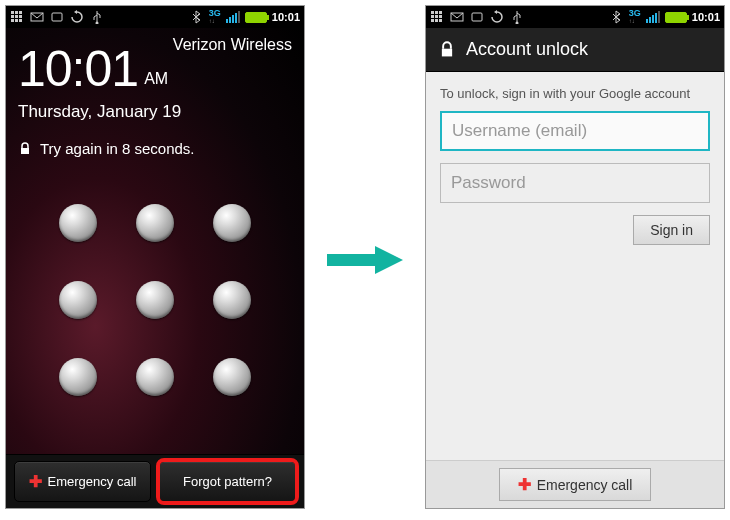  What do you see at coordinates (488, 183) in the screenshot?
I see `password-placeholder: Password` at bounding box center [488, 183].